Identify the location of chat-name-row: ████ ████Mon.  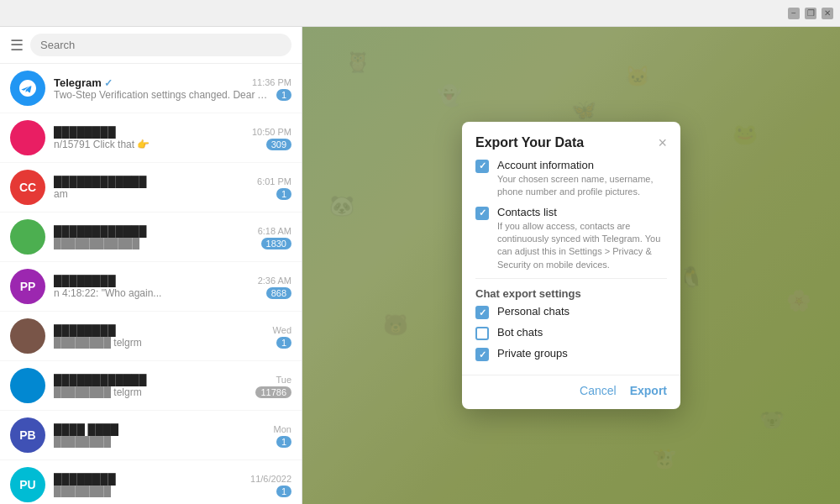
(173, 430).